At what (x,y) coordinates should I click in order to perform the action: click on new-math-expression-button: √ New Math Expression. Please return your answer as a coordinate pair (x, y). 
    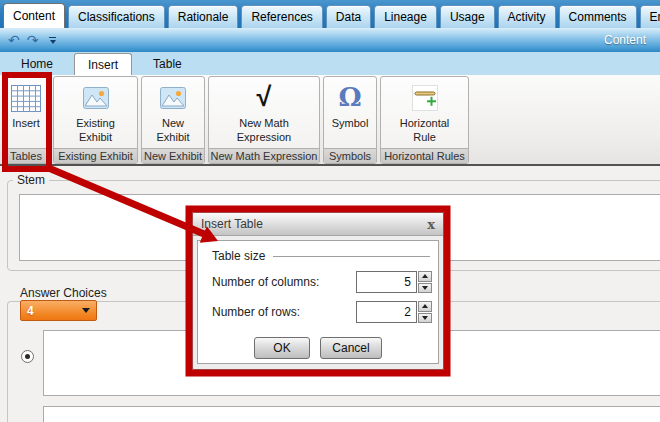
    Looking at the image, I should click on (264, 112).